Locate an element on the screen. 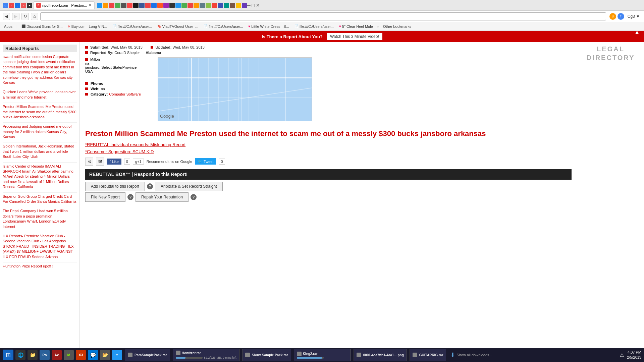 The image size is (644, 362). file-report-help-icon: ? is located at coordinates (130, 197).